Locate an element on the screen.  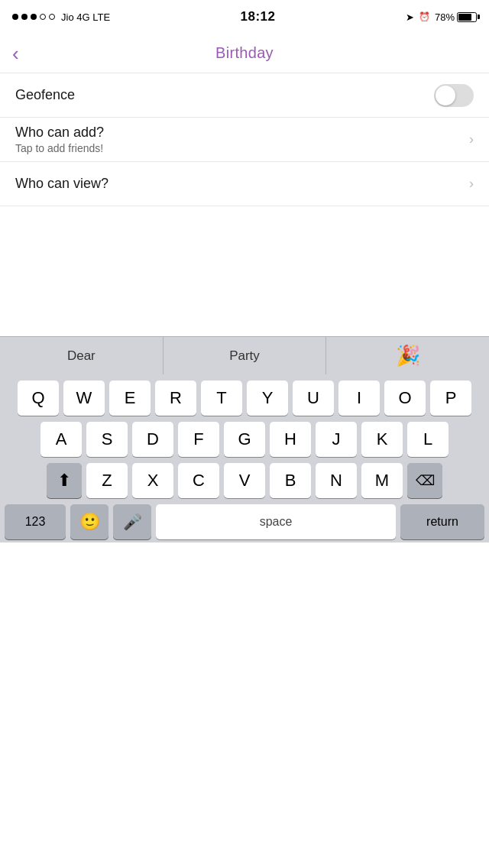
key-c: C is located at coordinates (199, 481).